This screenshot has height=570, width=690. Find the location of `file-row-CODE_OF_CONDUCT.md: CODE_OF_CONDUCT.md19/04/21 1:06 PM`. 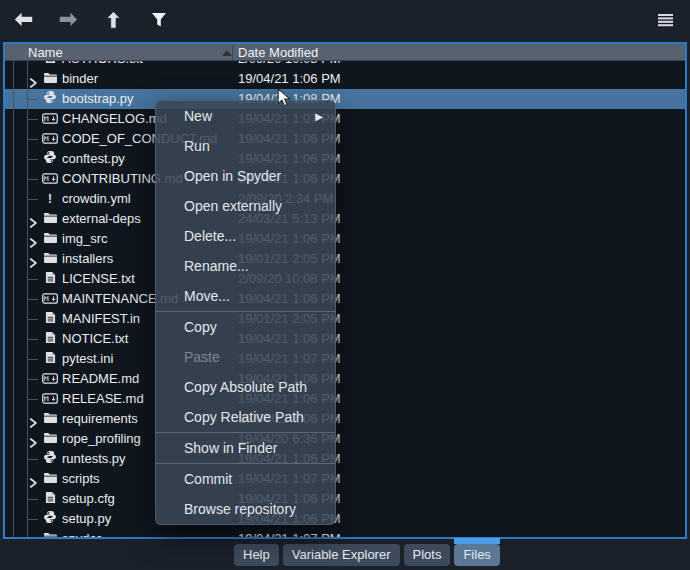

file-row-CODE_OF_CONDUCT.md: CODE_OF_CONDUCT.md19/04/21 1:06 PM is located at coordinates (345, 139).